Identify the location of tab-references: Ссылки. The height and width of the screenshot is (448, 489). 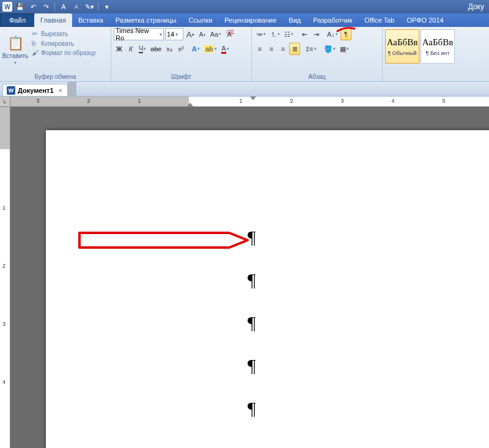
(200, 20).